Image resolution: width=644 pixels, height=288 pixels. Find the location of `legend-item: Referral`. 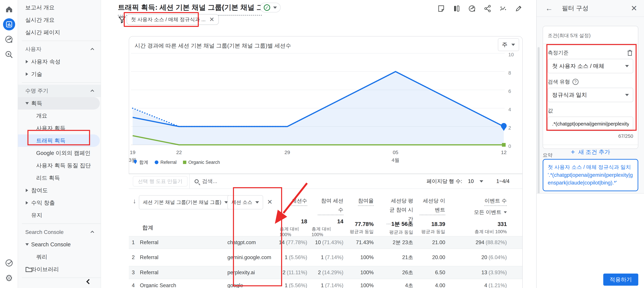

legend-item: Referral is located at coordinates (166, 162).